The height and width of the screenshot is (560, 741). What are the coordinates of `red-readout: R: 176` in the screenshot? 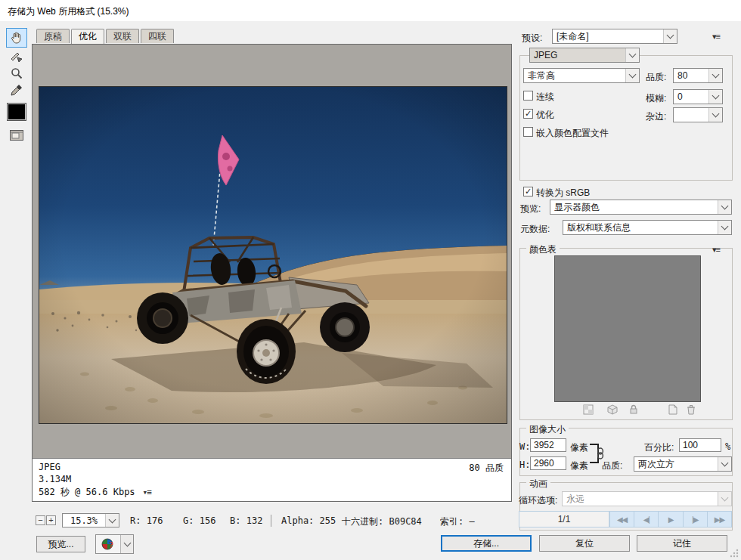 It's located at (147, 521).